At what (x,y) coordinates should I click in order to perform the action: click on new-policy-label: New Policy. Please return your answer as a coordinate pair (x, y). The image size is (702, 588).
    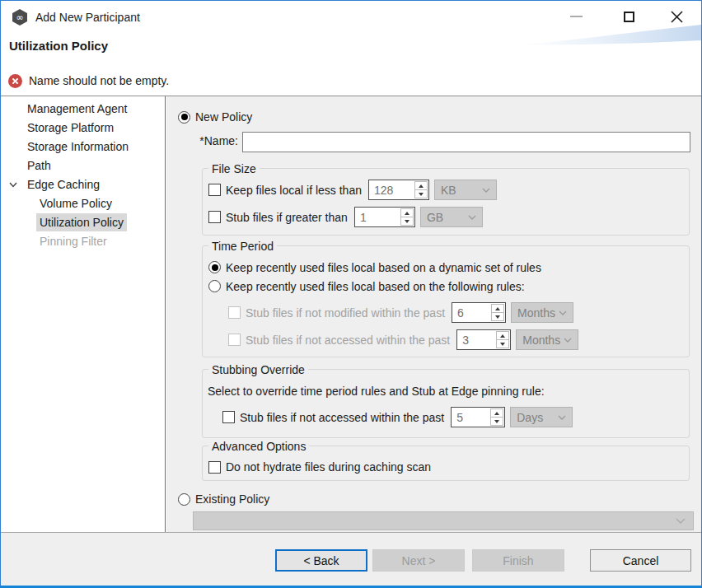
    Looking at the image, I should click on (224, 117).